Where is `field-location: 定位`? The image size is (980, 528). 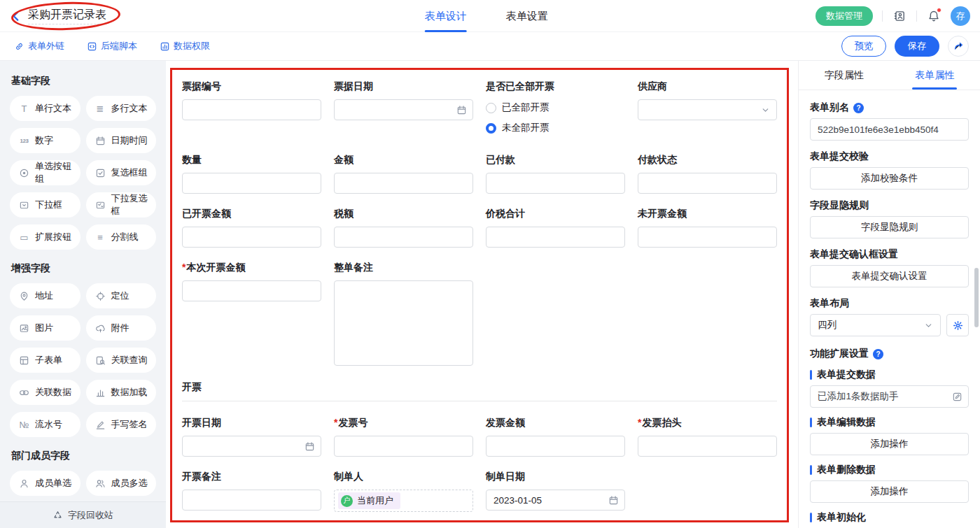
field-location: 定位 is located at coordinates (122, 296).